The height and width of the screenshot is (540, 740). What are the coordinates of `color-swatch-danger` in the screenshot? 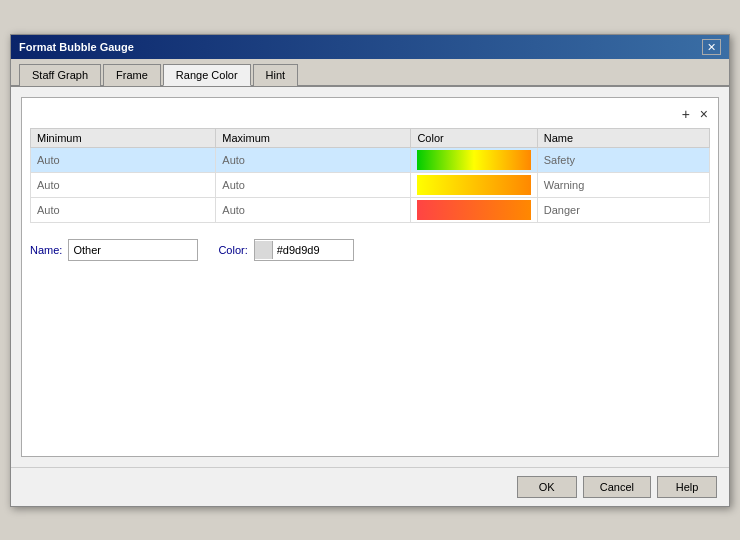 It's located at (474, 210).